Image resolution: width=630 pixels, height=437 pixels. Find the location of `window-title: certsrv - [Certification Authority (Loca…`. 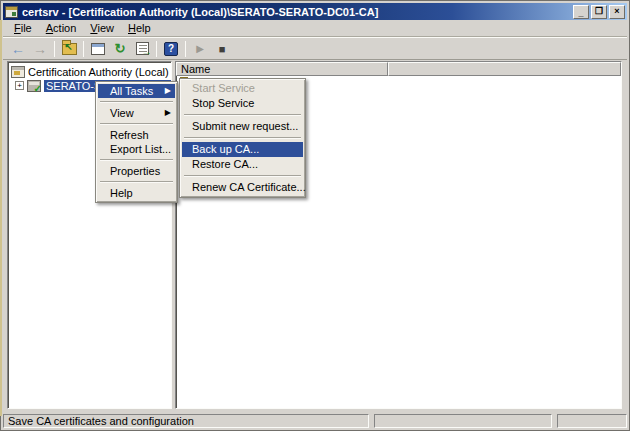

window-title: certsrv - [Certification Authority (Loca… is located at coordinates (296, 12).